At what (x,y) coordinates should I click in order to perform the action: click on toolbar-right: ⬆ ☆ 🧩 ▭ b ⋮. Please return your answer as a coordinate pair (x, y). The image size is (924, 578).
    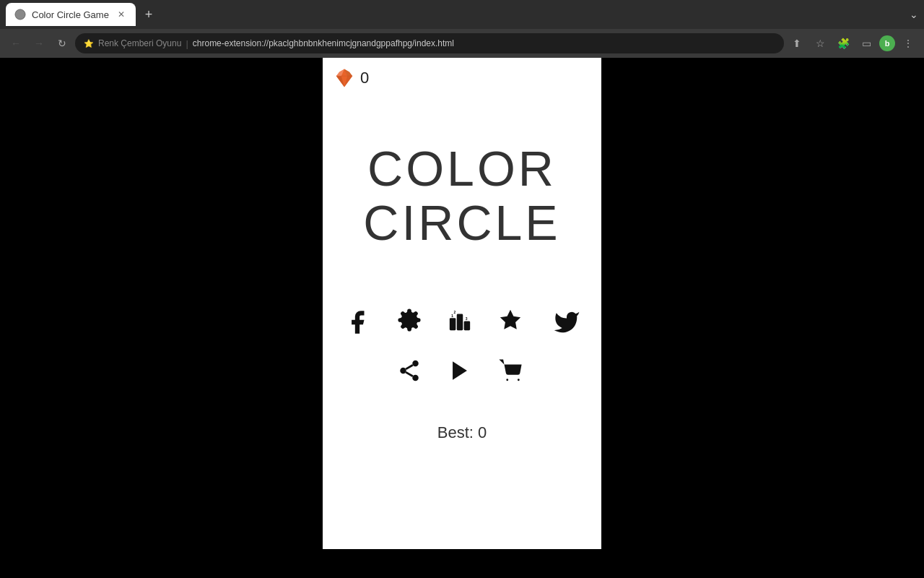
    Looking at the image, I should click on (853, 43).